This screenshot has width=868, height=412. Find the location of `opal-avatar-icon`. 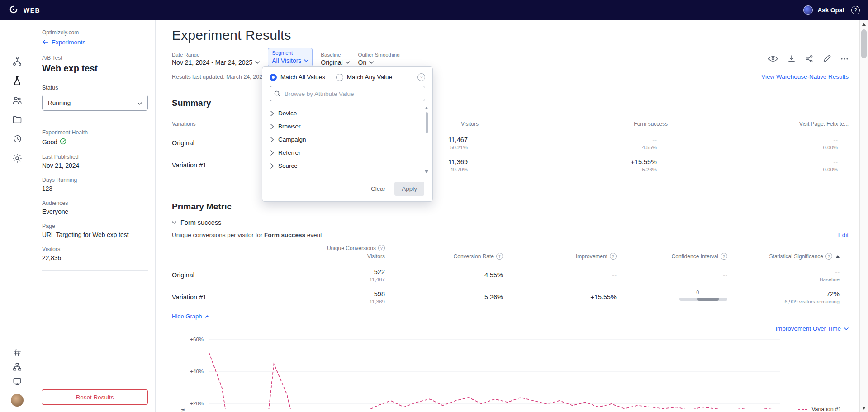

opal-avatar-icon is located at coordinates (808, 10).